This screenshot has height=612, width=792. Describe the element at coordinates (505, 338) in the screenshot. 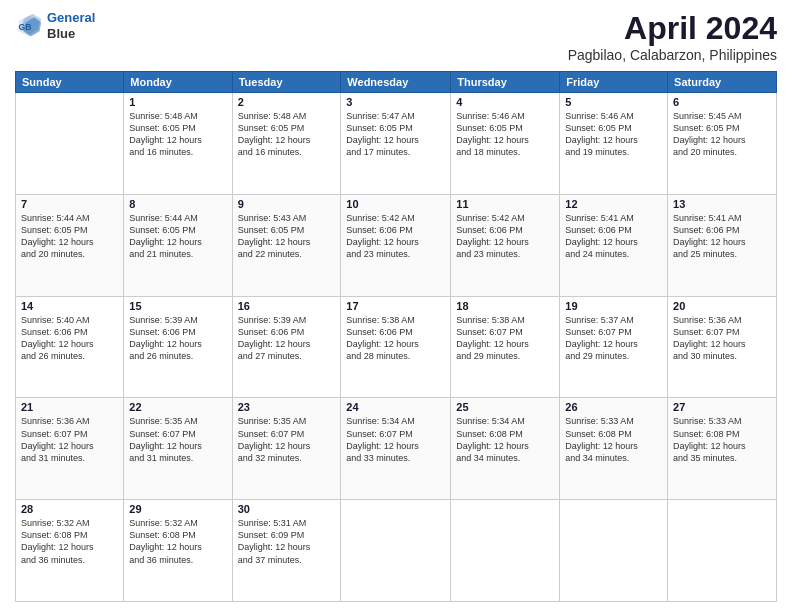

I see `cell-info: Sunrise: 5:38 AM Sunset: 6:07 PM Dayligh…` at that location.